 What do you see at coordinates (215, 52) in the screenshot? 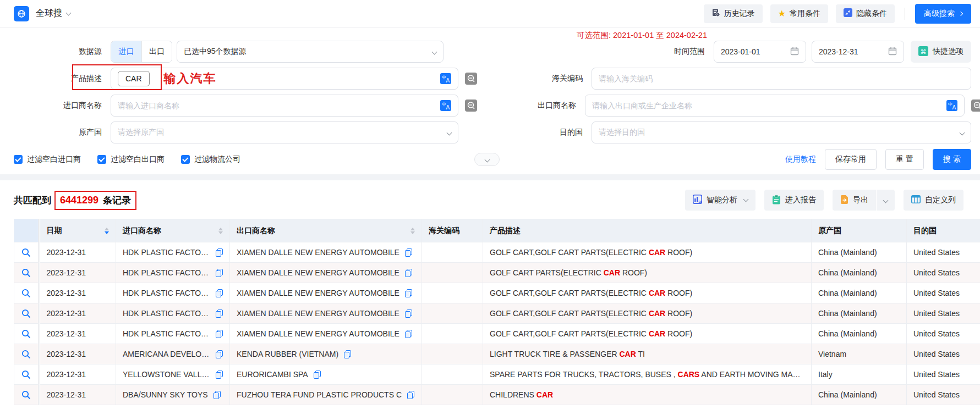
I see `datasource-selected-value: 已选中95个数据源` at bounding box center [215, 52].